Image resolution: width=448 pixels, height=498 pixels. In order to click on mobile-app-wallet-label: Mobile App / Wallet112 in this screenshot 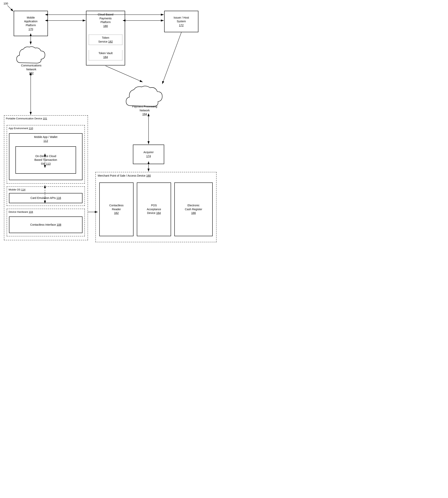, I will do `click(46, 139)`.